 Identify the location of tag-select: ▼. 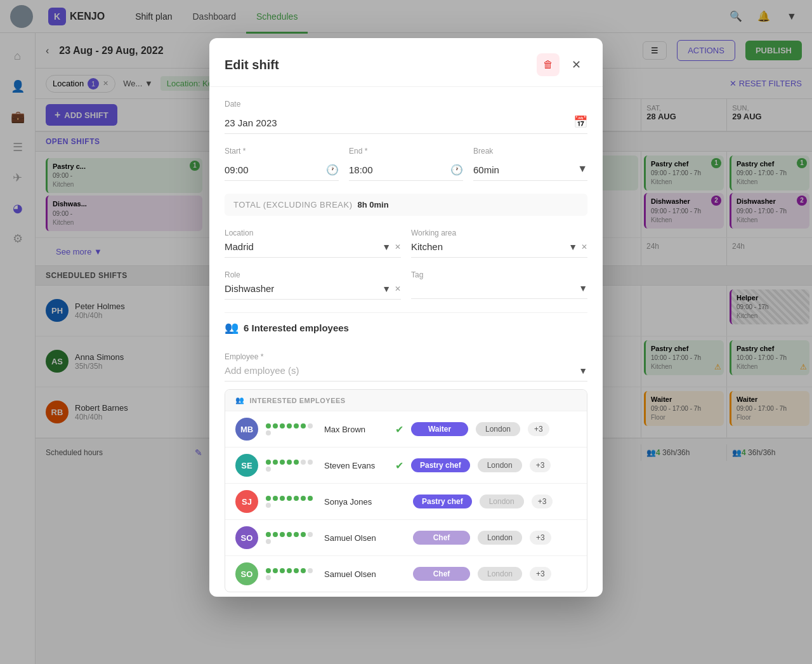
(499, 291).